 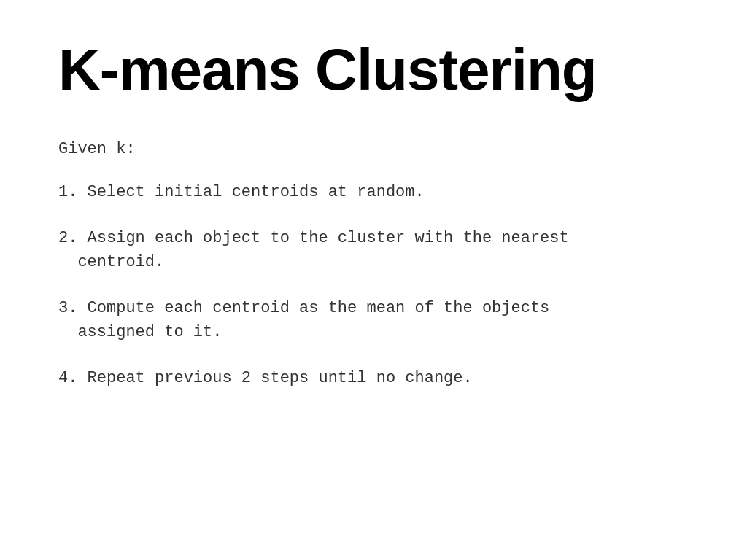 What do you see at coordinates (383, 262) in the screenshot?
I see `step-2-continuation: centroid.` at bounding box center [383, 262].